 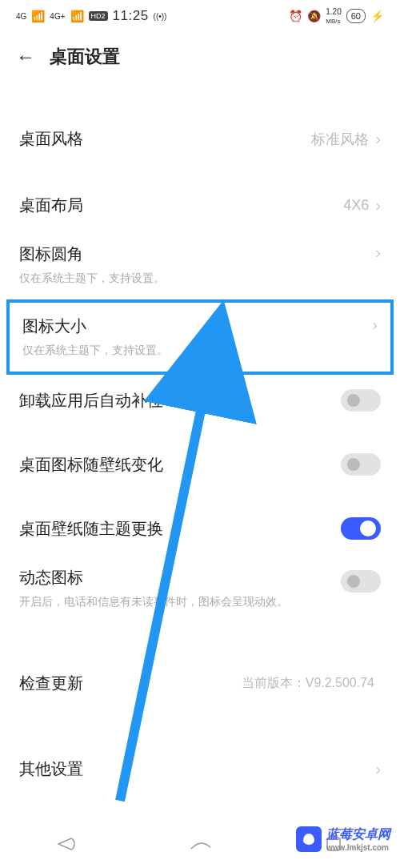 I want to click on row-desc: 开启后，电话和信息有未读事件时，图标会呈现动效。, so click(x=180, y=602).